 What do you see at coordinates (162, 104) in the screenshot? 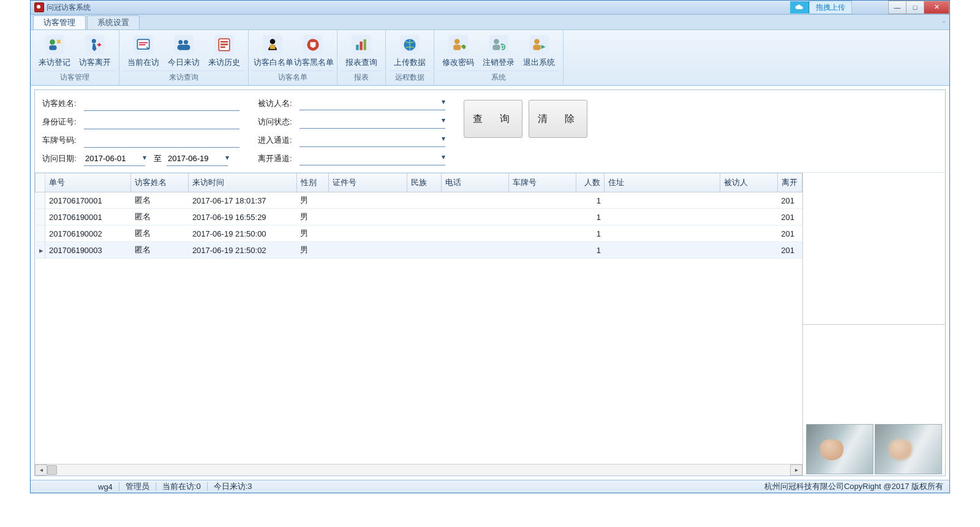
I see `visitor-name-input` at bounding box center [162, 104].